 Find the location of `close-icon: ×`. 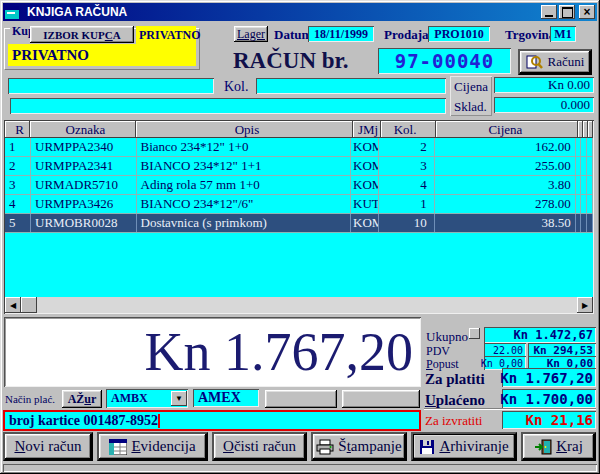

close-icon: × is located at coordinates (586, 12).